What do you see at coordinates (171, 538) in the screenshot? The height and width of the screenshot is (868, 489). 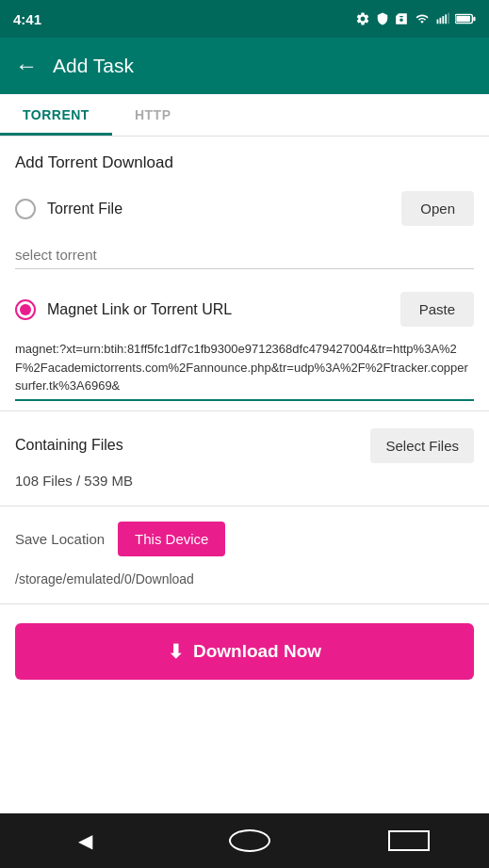 I see `this-device-button: This Device` at bounding box center [171, 538].